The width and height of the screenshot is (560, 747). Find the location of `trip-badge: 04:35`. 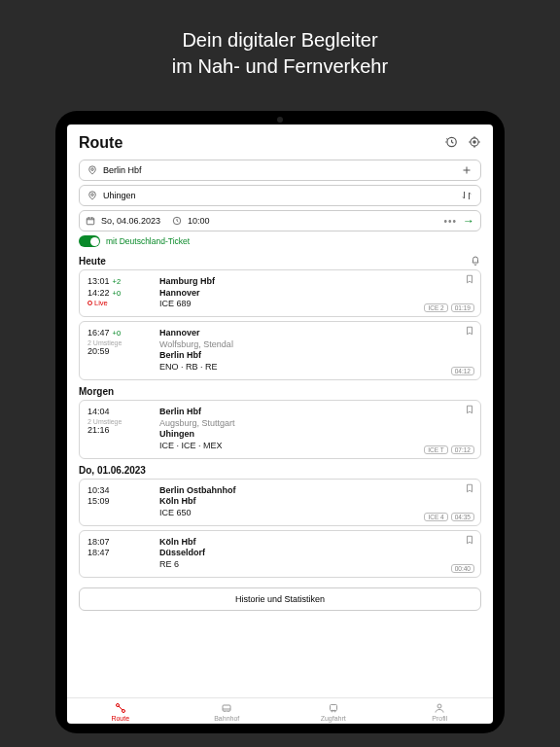

trip-badge: 04:35 is located at coordinates (463, 517).